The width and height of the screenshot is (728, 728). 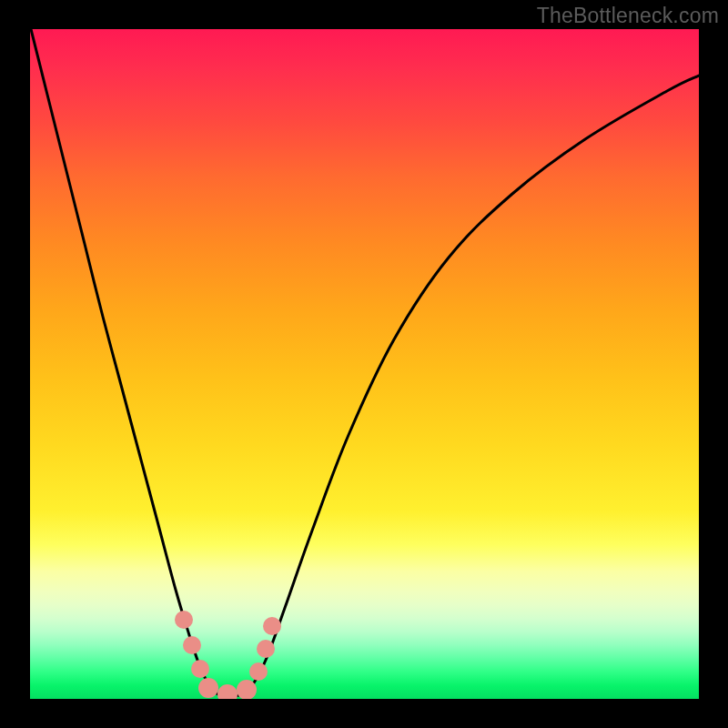 I want to click on watermark-text: TheBottleneck.com, so click(x=628, y=16).